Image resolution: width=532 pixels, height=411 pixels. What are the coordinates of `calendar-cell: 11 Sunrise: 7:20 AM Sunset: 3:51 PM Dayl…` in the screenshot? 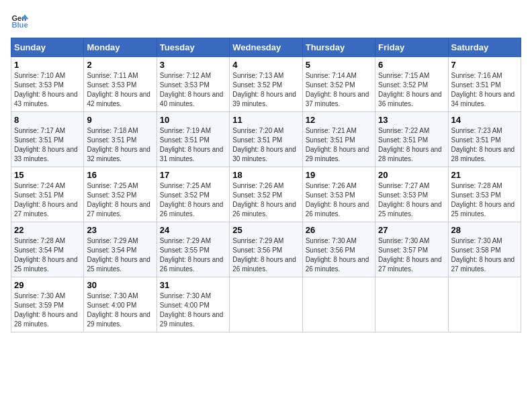 It's located at (266, 140).